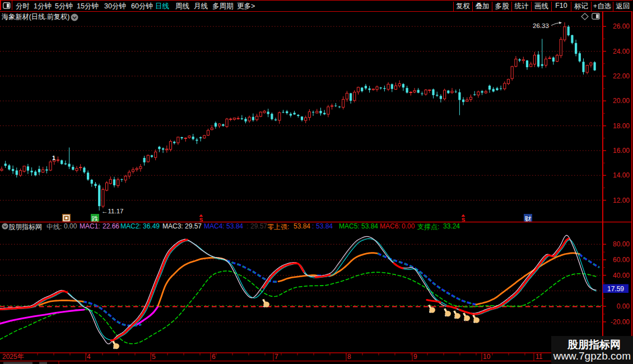 The image size is (633, 364). Describe the element at coordinates (112, 211) in the screenshot. I see `svg-text: ←11.17` at that location.